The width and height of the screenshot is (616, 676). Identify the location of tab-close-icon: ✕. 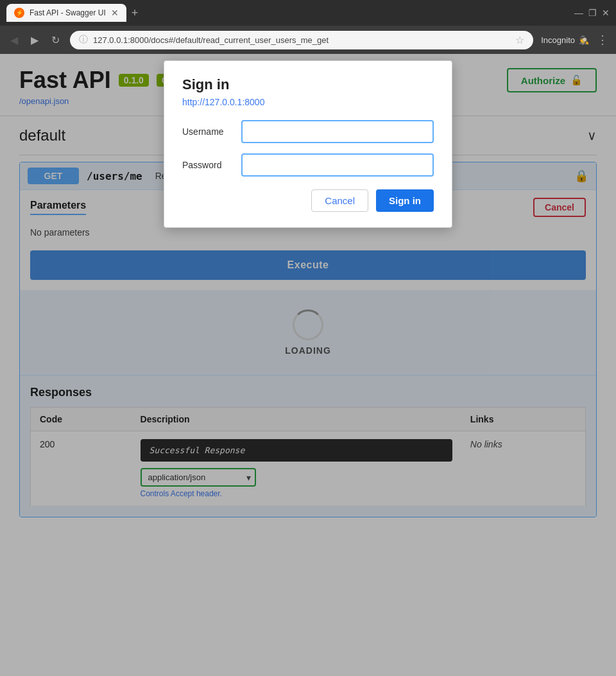
(115, 13).